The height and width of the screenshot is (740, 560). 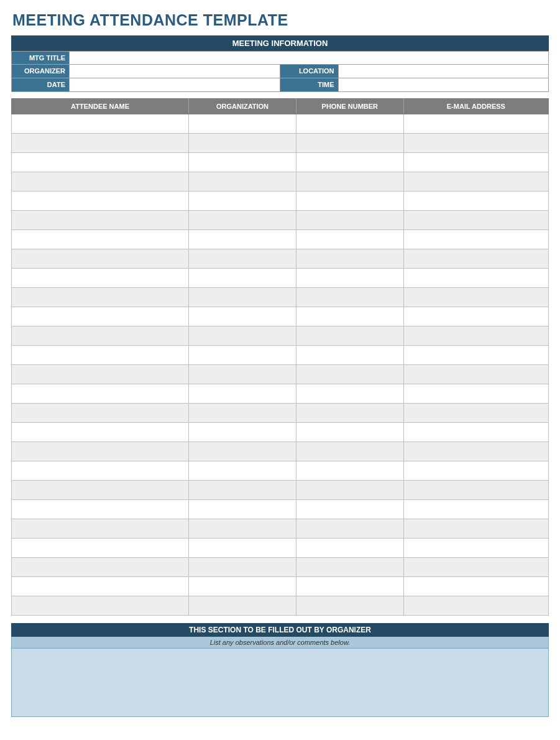 I want to click on field-date, so click(x=175, y=85).